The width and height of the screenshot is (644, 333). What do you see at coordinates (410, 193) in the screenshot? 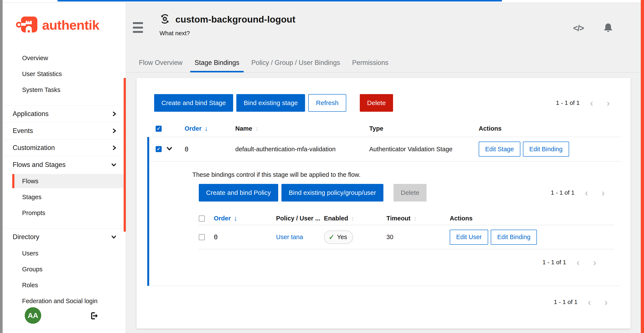
I see `delete-policy-button: Delete` at bounding box center [410, 193].